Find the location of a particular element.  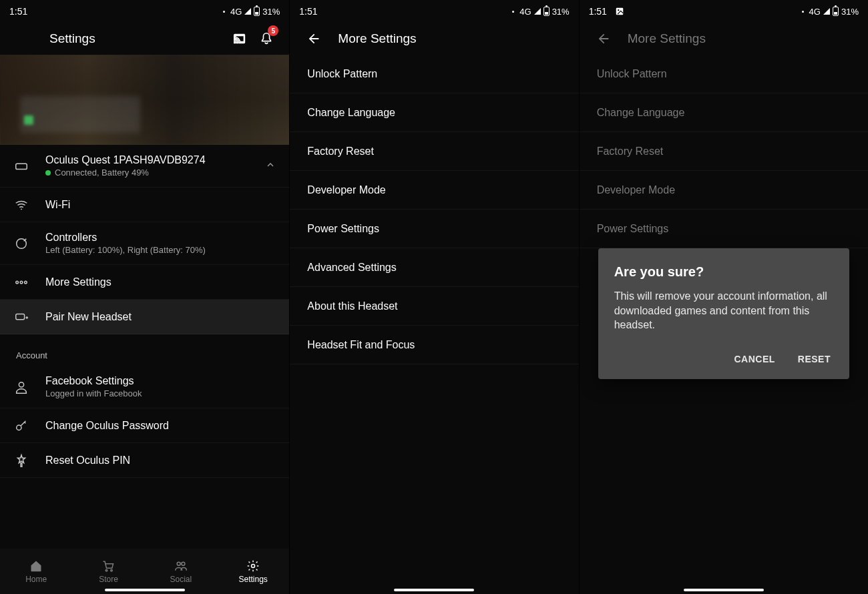

key-icon is located at coordinates (21, 426).